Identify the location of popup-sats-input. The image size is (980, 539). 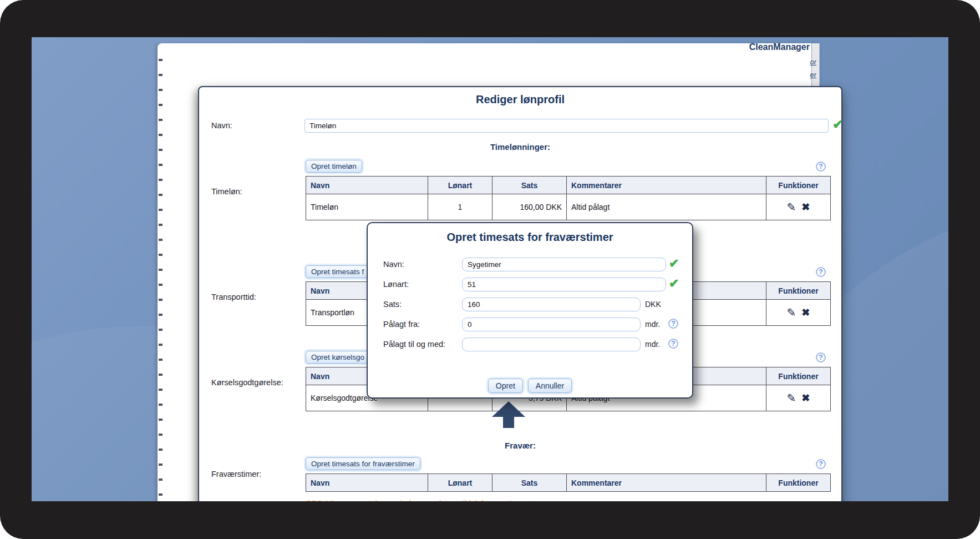
(551, 304).